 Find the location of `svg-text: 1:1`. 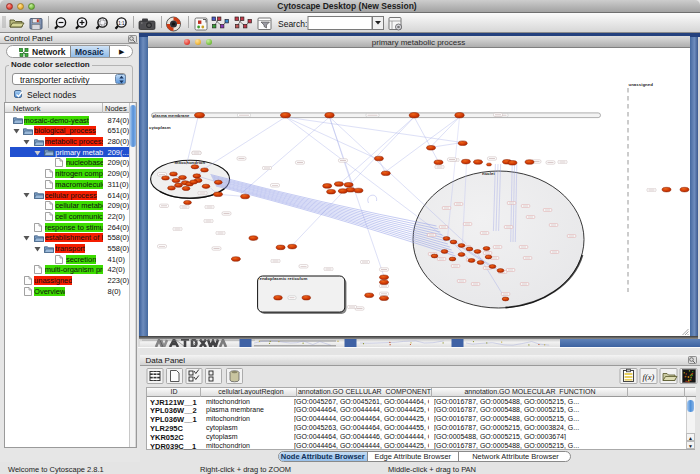

svg-text: 1:1 is located at coordinates (122, 22).